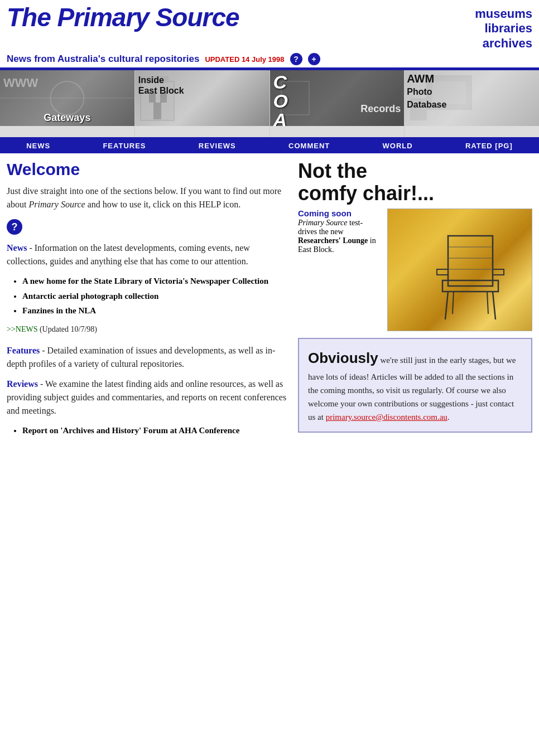  What do you see at coordinates (156, 296) in the screenshot?
I see `news-list: A new home for the State Library of Vict…` at bounding box center [156, 296].